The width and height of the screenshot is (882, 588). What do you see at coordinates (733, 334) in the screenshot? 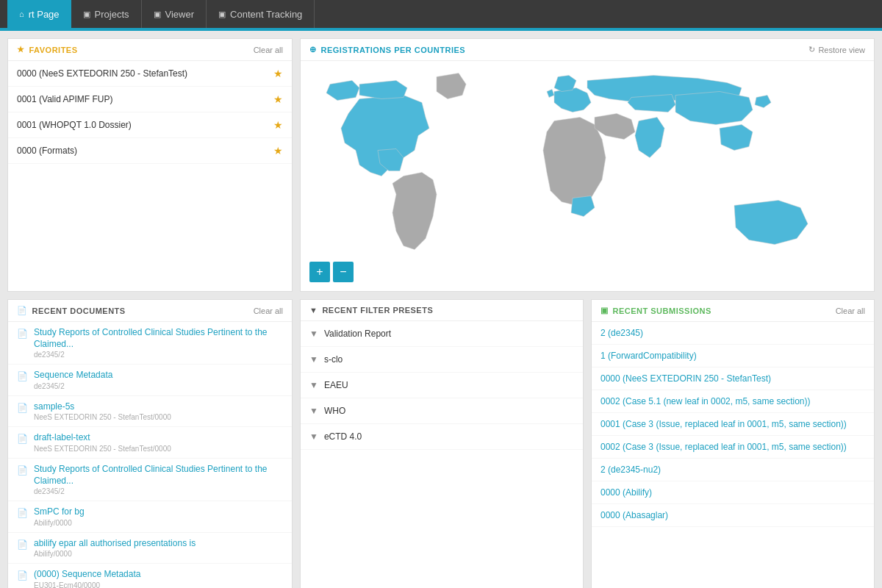
I see `list-item: 2 (de2345)` at bounding box center [733, 334].